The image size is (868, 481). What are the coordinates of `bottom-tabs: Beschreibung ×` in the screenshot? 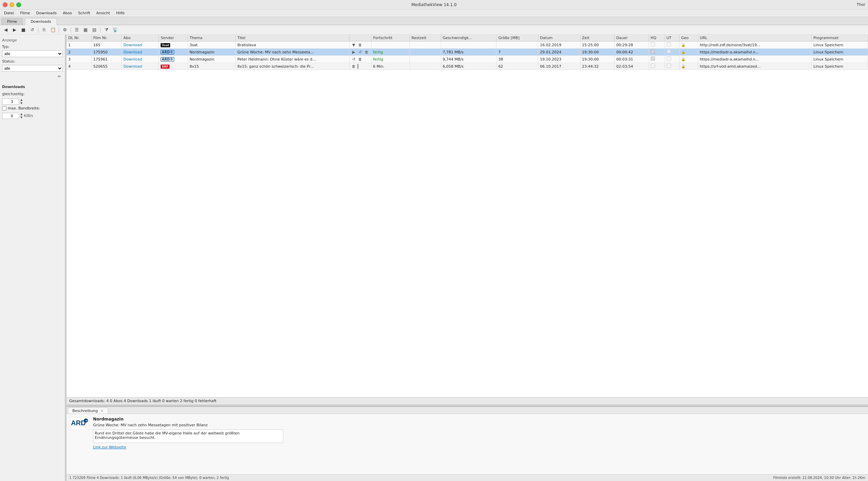 It's located at (467, 411).